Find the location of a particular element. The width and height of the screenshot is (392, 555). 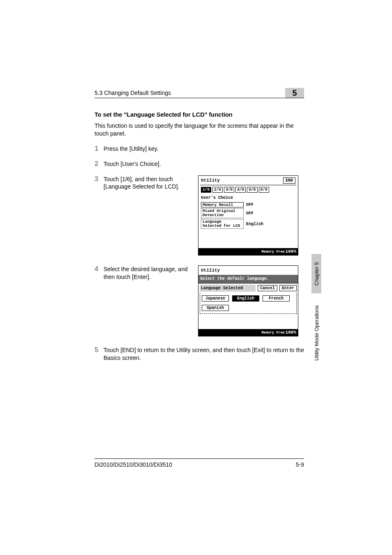

footer-model: Di2010/Di2510/Di3010/Di3510 is located at coordinates (133, 465).